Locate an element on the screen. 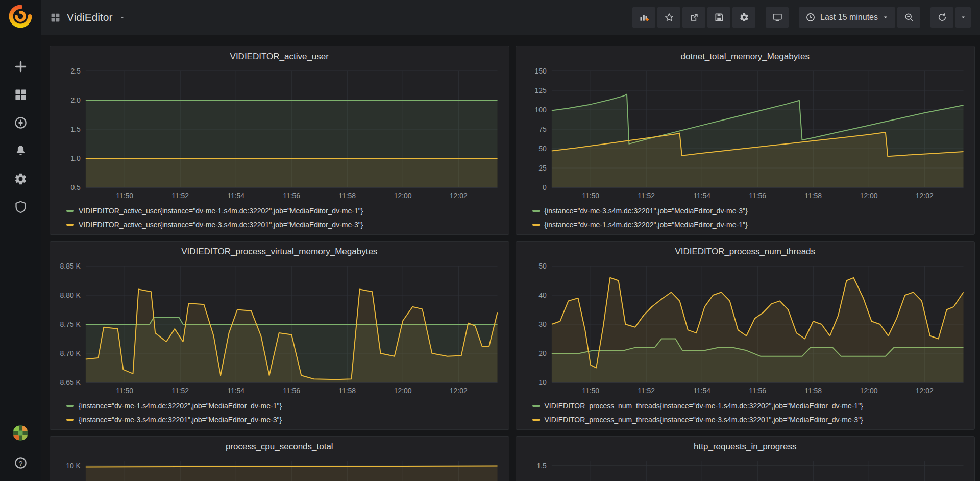 The width and height of the screenshot is (980, 481). sidebar-item-server-admin is located at coordinates (20, 207).